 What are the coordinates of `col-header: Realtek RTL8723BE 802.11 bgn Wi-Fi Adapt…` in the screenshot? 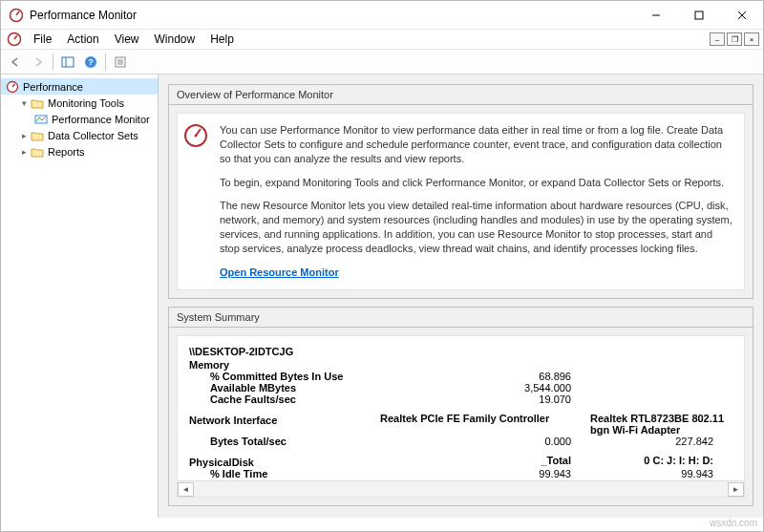 It's located at (661, 424).